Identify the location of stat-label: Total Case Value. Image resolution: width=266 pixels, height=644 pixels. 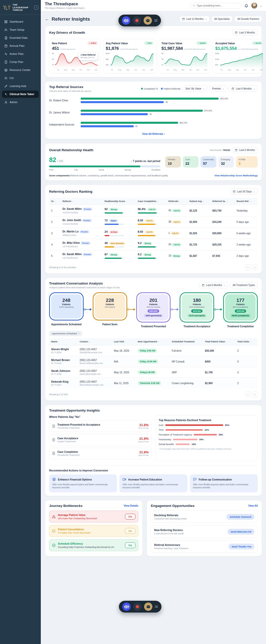
(172, 43).